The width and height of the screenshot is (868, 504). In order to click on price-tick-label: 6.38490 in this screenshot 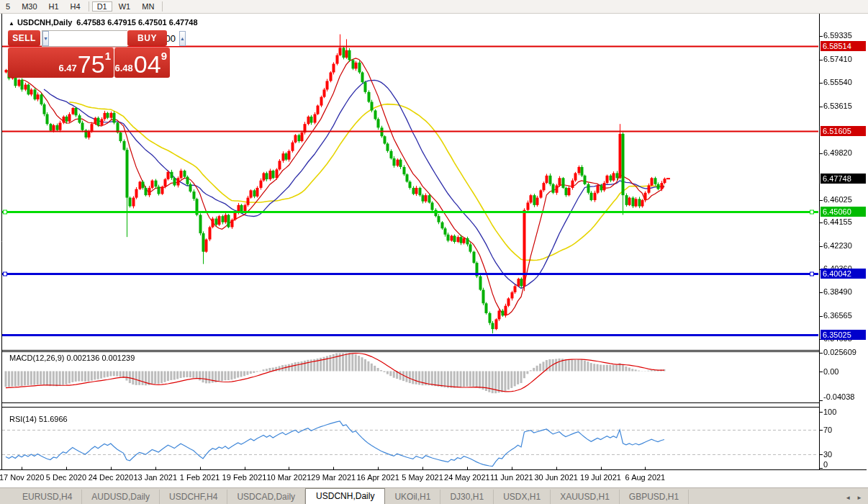, I will do `click(838, 292)`.